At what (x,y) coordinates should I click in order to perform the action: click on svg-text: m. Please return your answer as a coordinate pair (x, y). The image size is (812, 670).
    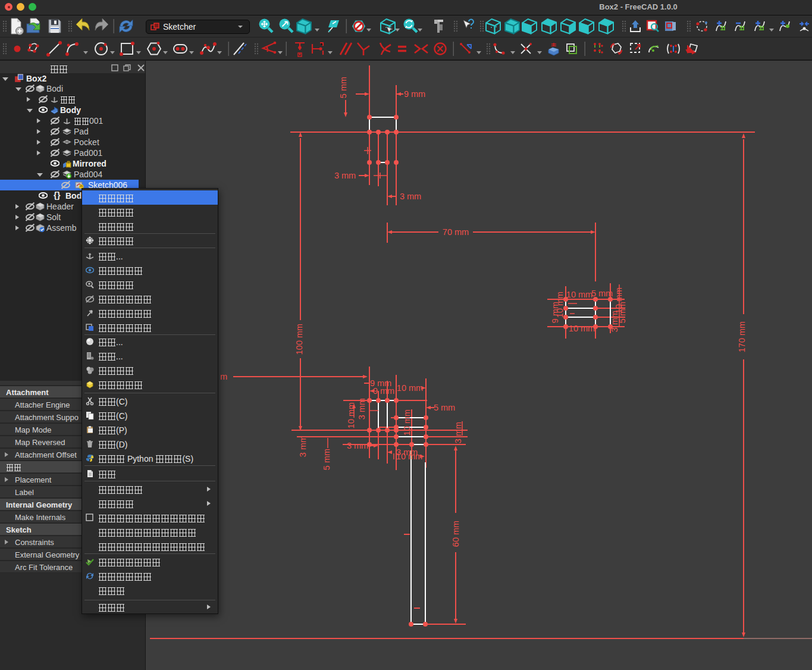
    Looking at the image, I should click on (224, 377).